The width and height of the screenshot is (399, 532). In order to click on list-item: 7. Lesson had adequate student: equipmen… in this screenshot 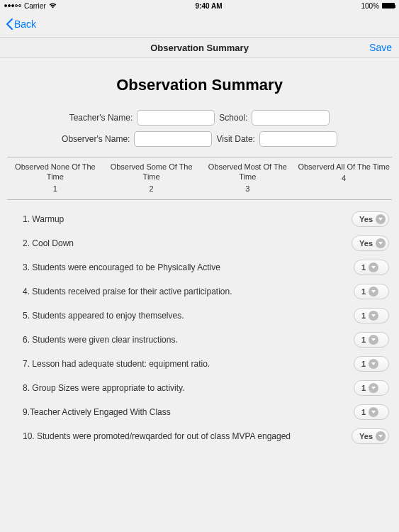, I will do `click(200, 364)`.